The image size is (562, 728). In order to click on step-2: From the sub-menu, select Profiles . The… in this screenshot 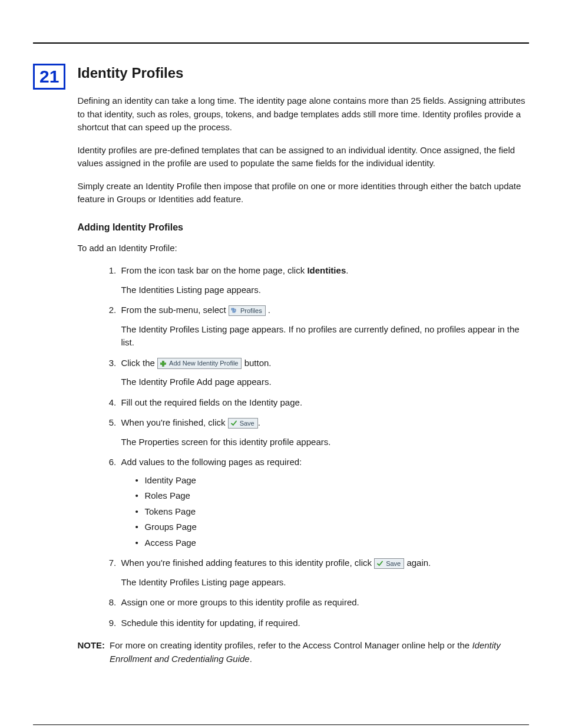, I will do `click(324, 327)`.